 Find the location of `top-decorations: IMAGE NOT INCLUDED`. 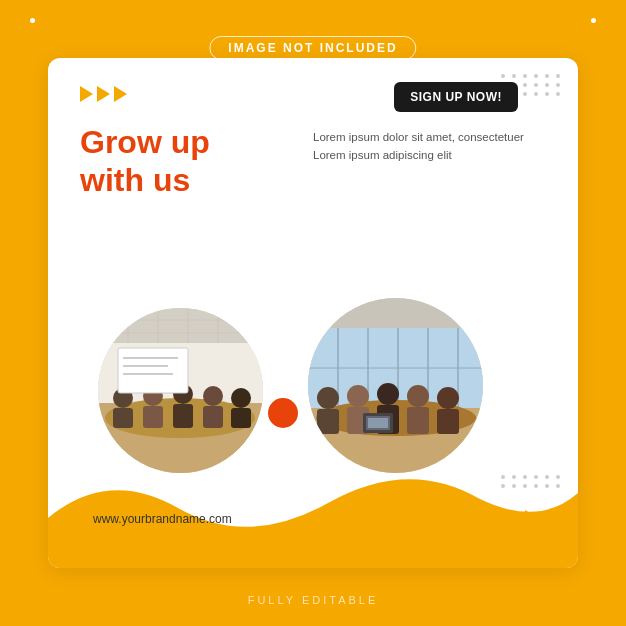

top-decorations: IMAGE NOT INCLUDED is located at coordinates (313, 20).